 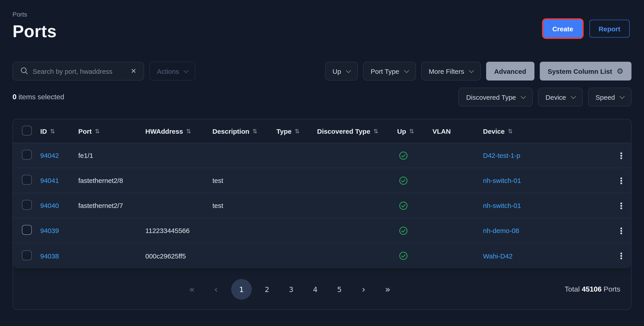 What do you see at coordinates (510, 71) in the screenshot?
I see `advanced-button: Advanced` at bounding box center [510, 71].